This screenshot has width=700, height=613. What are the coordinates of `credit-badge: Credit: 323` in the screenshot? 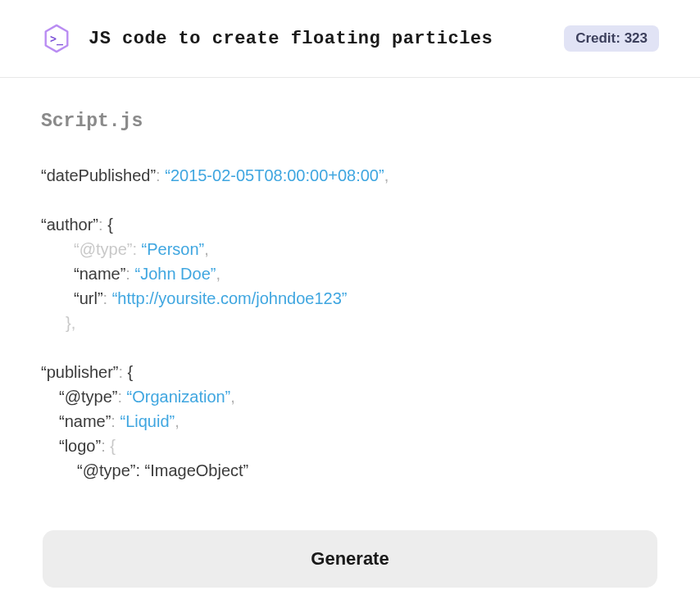 It's located at (611, 39).